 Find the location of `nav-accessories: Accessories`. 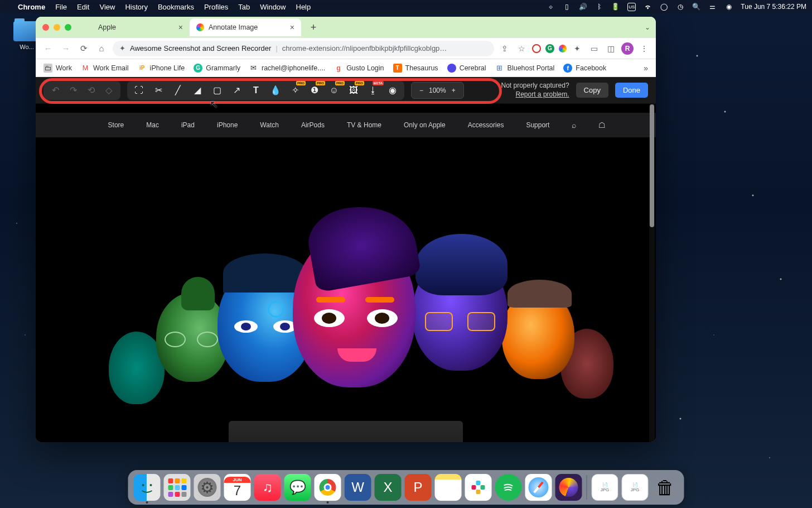

nav-accessories: Accessories is located at coordinates (486, 125).